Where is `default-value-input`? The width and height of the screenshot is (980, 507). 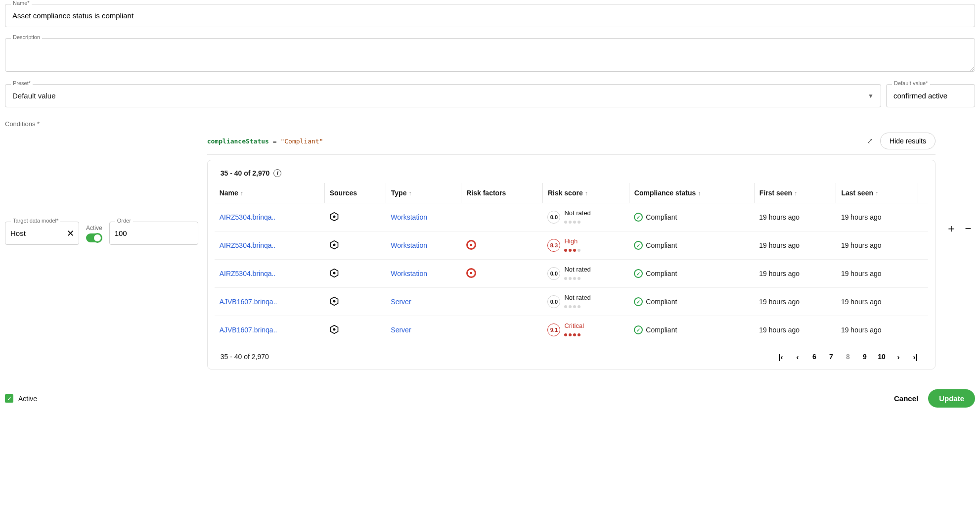
default-value-input is located at coordinates (931, 96).